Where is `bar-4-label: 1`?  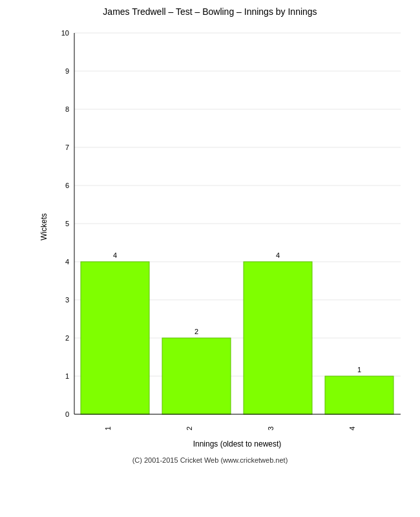 bar-4-label: 1 is located at coordinates (359, 370).